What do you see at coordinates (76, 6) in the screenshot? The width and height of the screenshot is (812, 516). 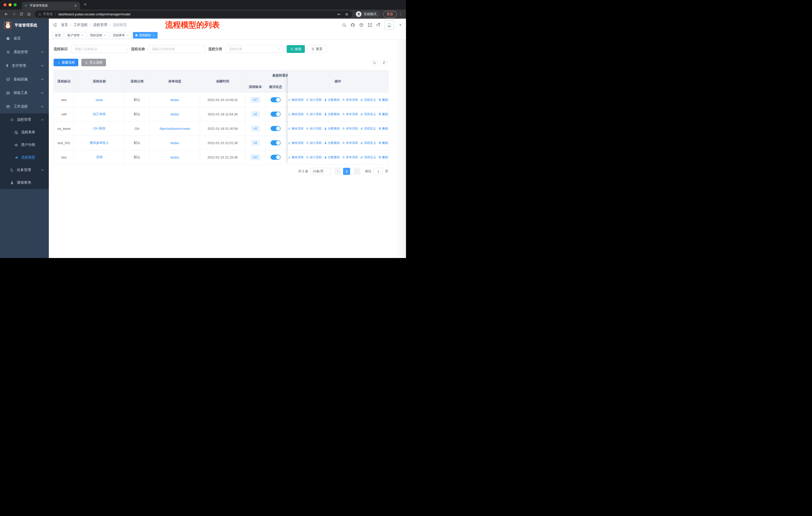 I see `tab-close-icon` at bounding box center [76, 6].